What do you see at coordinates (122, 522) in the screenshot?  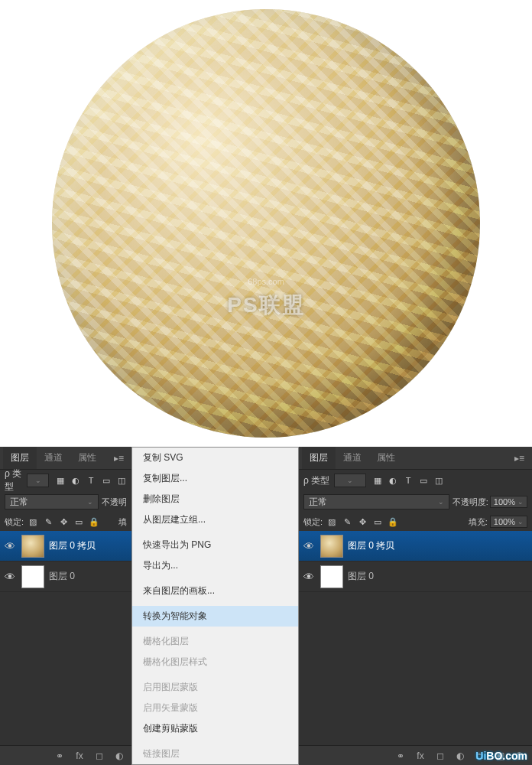 I see `fill-label-short: 填` at bounding box center [122, 522].